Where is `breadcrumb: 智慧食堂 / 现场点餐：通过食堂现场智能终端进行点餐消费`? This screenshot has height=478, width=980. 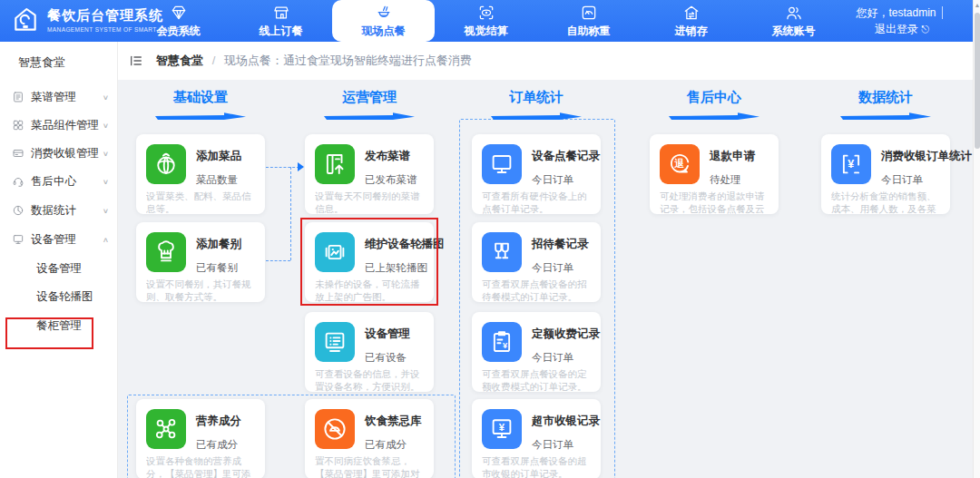
breadcrumb: 智慧食堂 / 现场点餐：通过食堂现场智能终端进行点餐消费 is located at coordinates (314, 61).